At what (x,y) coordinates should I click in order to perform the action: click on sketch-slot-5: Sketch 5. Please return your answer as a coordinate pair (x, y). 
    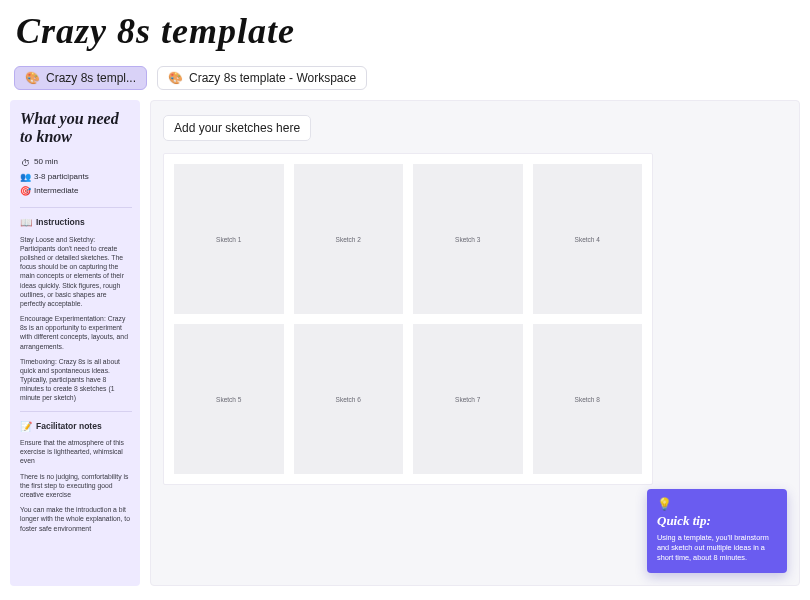
    Looking at the image, I should click on (229, 399).